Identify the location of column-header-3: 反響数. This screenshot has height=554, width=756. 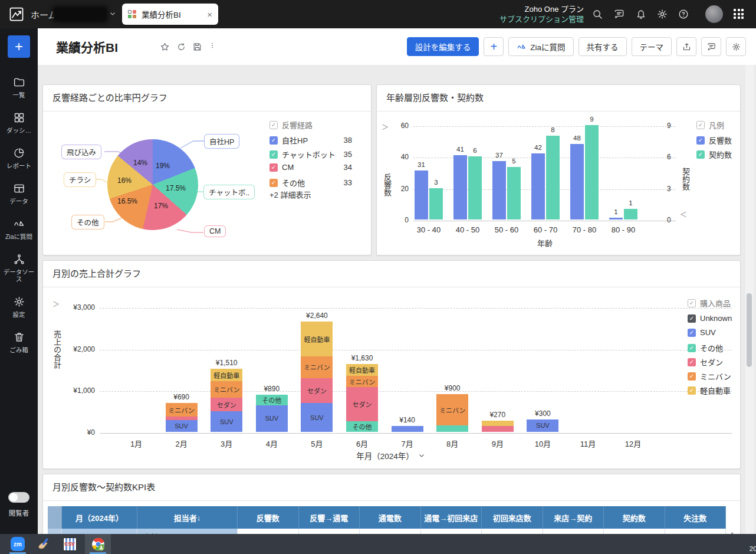
(268, 517).